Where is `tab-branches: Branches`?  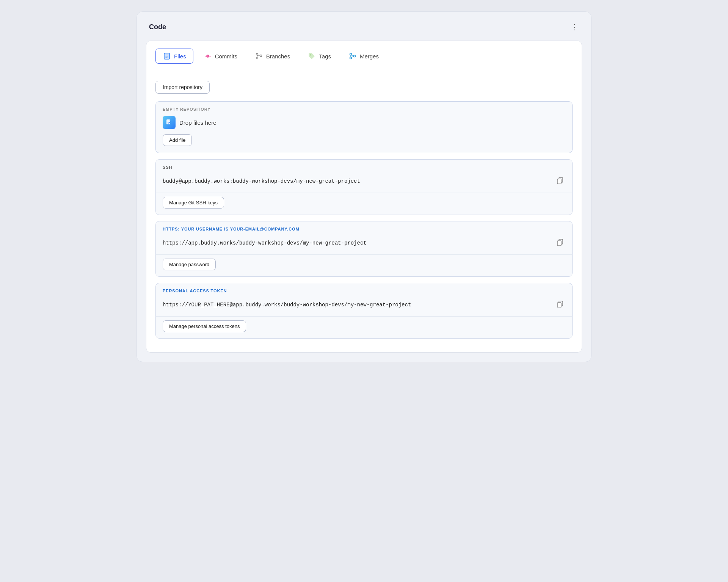 tab-branches: Branches is located at coordinates (272, 56).